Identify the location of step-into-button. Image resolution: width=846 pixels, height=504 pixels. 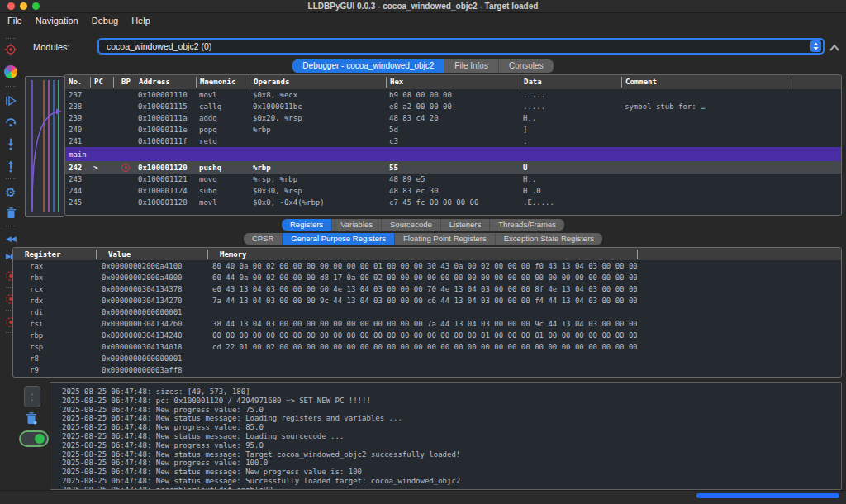
(11, 144).